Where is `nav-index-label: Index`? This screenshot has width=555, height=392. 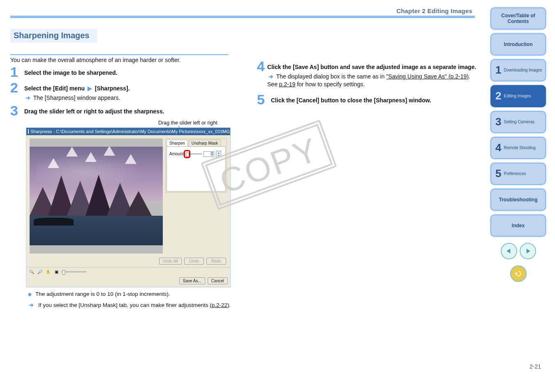 nav-index-label: Index is located at coordinates (518, 226).